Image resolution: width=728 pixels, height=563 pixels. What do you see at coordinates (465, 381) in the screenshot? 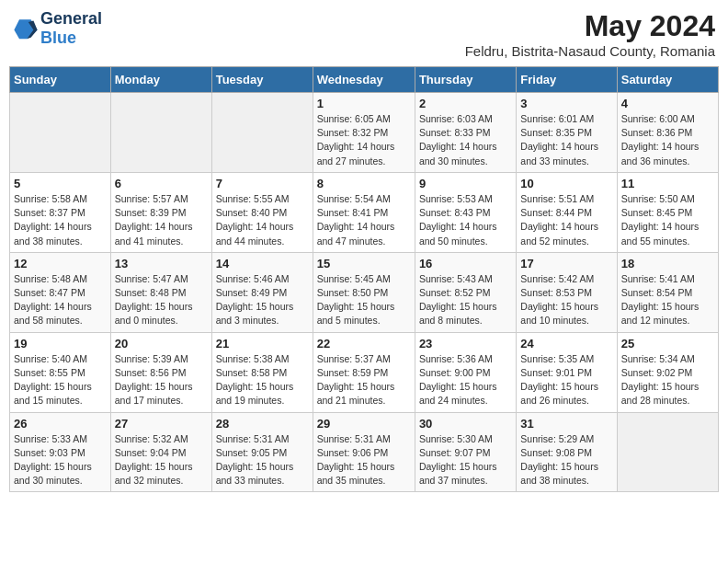
I see `day-info: Sunrise: 5:36 AMSunset: 9:00 PMDaylight:…` at bounding box center [465, 381].